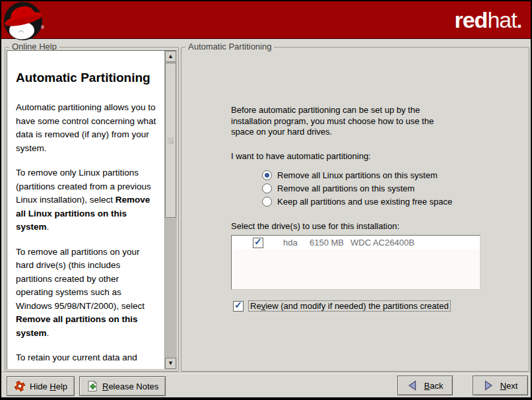 The height and width of the screenshot is (400, 532). What do you see at coordinates (356, 263) in the screenshot?
I see `drive-list: hda 6150 MB WDC AC26400B` at bounding box center [356, 263].